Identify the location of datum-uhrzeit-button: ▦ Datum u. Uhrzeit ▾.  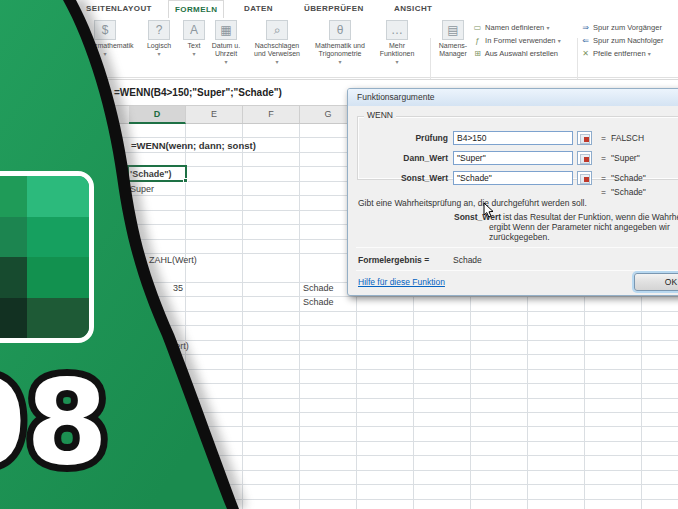
(226, 42).